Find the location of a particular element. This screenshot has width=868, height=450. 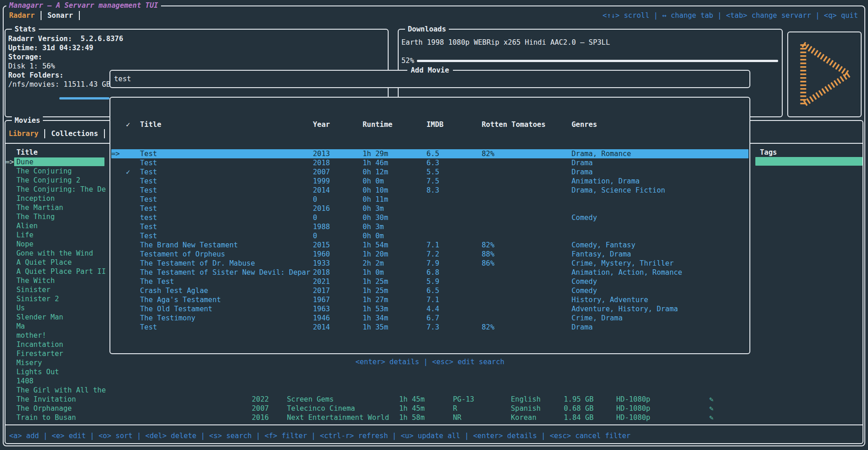

movie-title: Slender Man is located at coordinates (59, 317).